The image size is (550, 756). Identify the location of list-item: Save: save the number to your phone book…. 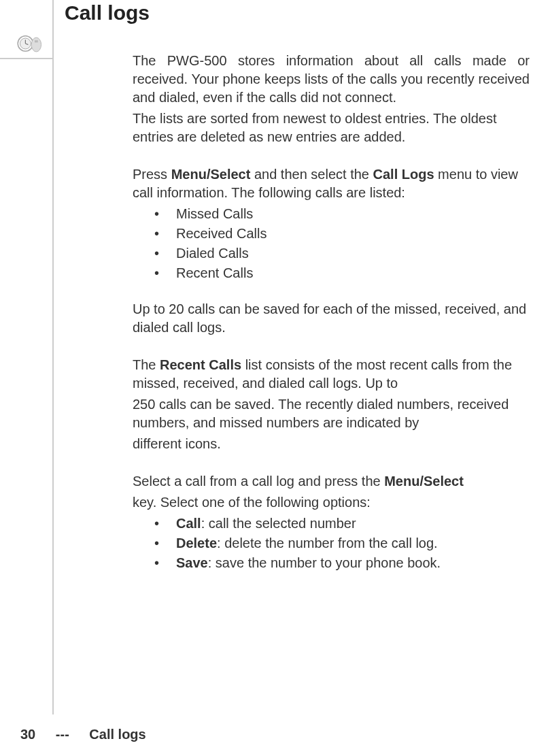
(342, 563).